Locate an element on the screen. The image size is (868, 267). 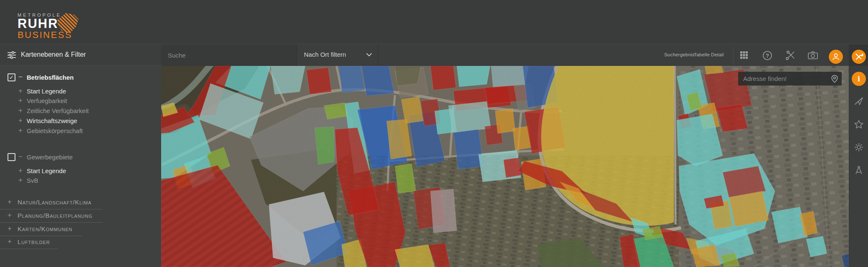
chevron-down-icon is located at coordinates (369, 55).